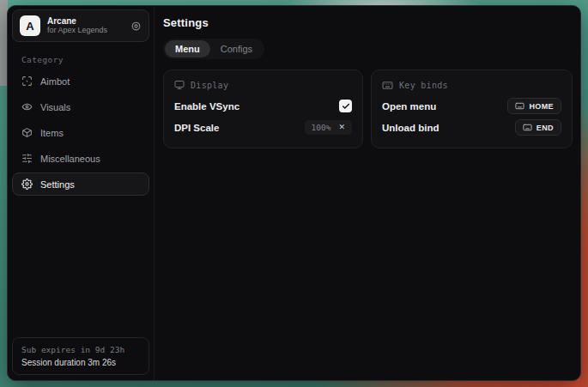 Image resolution: width=588 pixels, height=387 pixels. What do you see at coordinates (342, 127) in the screenshot?
I see `clear-icon: ✕` at bounding box center [342, 127].